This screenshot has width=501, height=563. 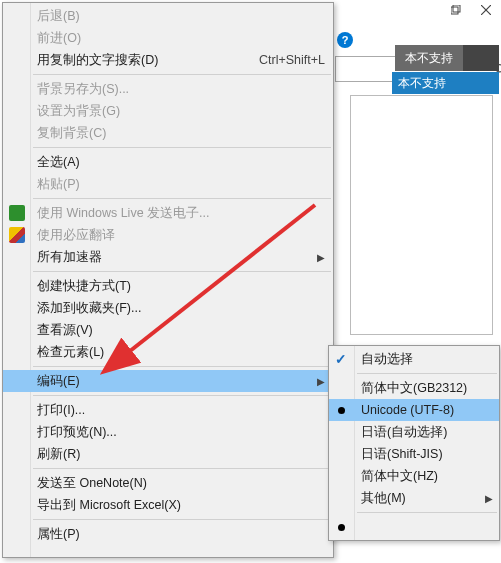 I want to click on menu-item-背景另存为-s: 背景另存为(S)..., so click(x=168, y=89).